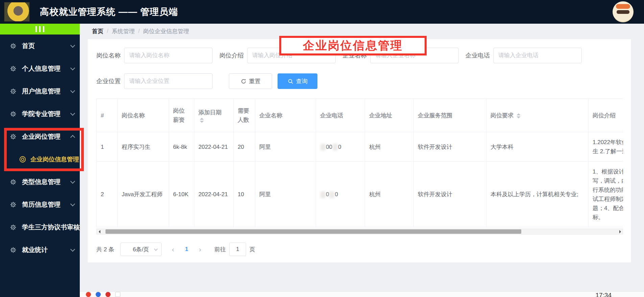 The width and height of the screenshot is (644, 297). Describe the element at coordinates (291, 81) in the screenshot. I see `search-icon` at that location.